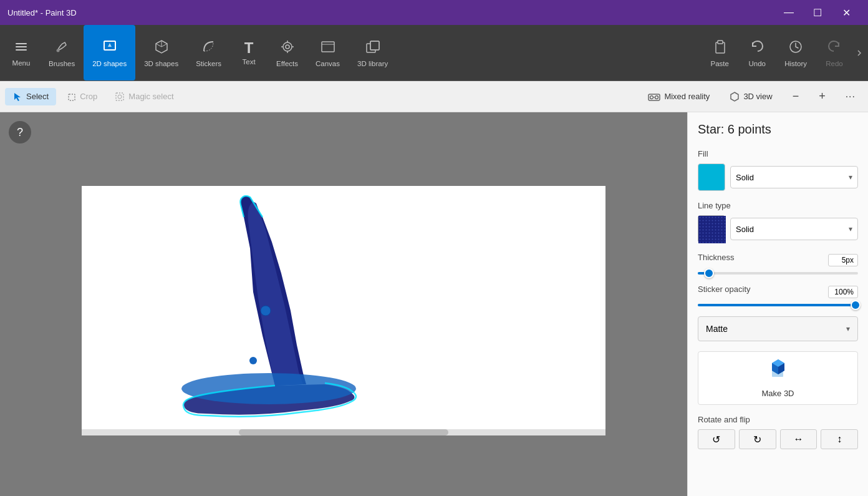  I want to click on linetype-type-label: Solid, so click(745, 230).